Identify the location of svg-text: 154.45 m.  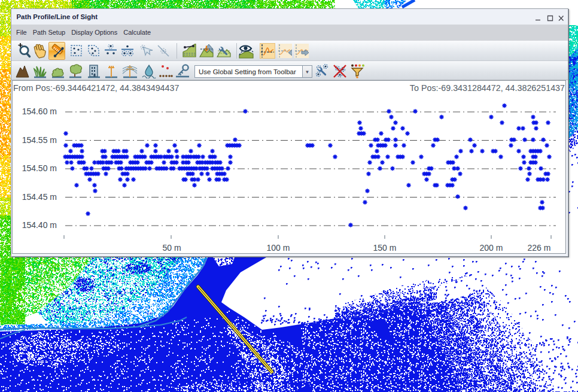
(39, 197).